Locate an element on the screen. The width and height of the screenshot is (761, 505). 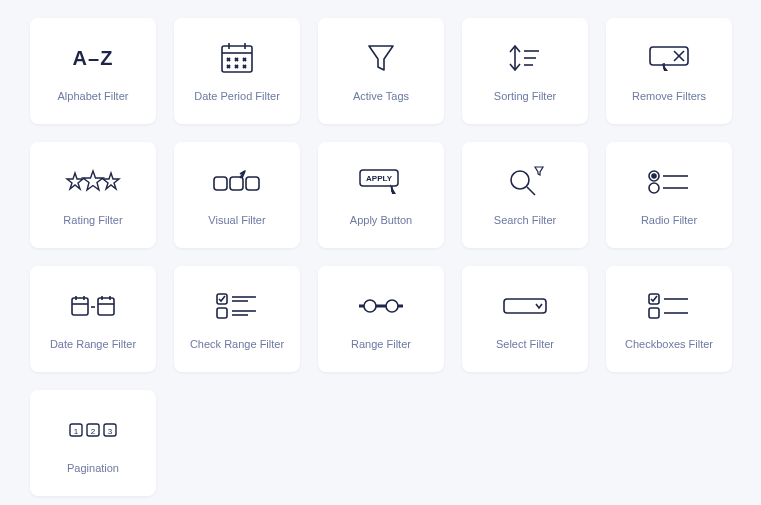
visual-filter-icon is located at coordinates (237, 182).